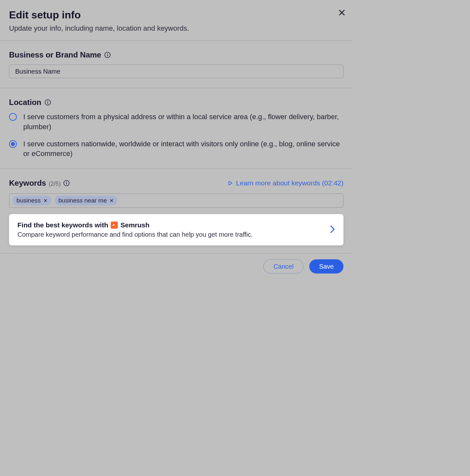  What do you see at coordinates (283, 266) in the screenshot?
I see `cancel-button: Cancel` at bounding box center [283, 266].